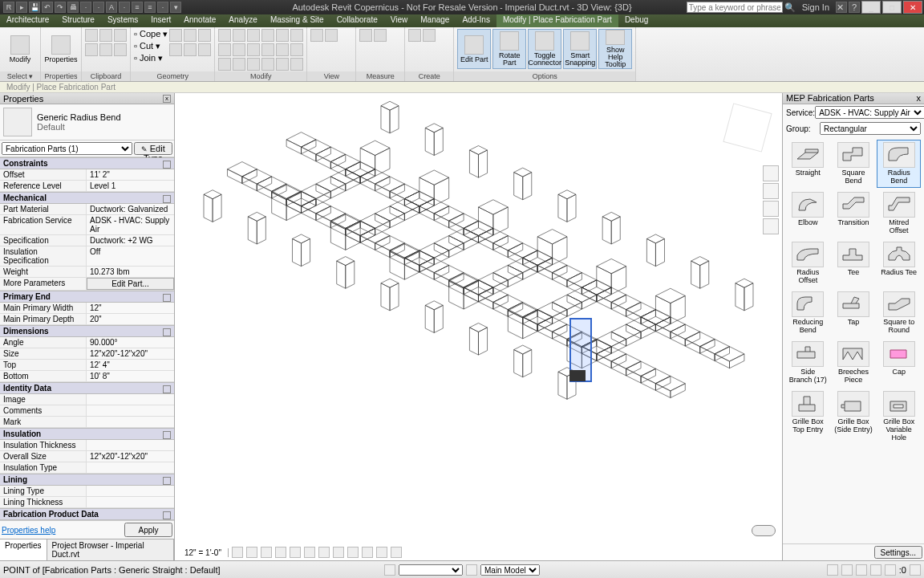 The height and width of the screenshot is (578, 924). What do you see at coordinates (876, 570) in the screenshot?
I see `select-face-icon` at bounding box center [876, 570].